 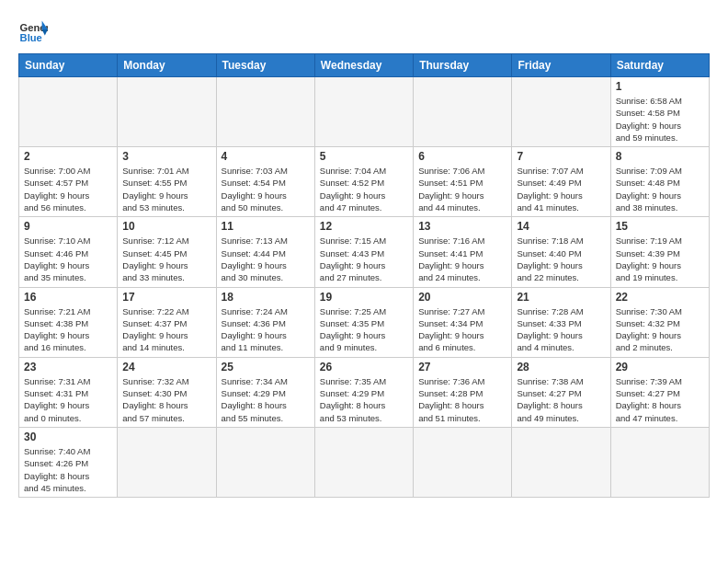 I want to click on day-info: Sunrise: 7:32 AM Sunset: 4:30 PM Dayligh…, so click(x=166, y=399).